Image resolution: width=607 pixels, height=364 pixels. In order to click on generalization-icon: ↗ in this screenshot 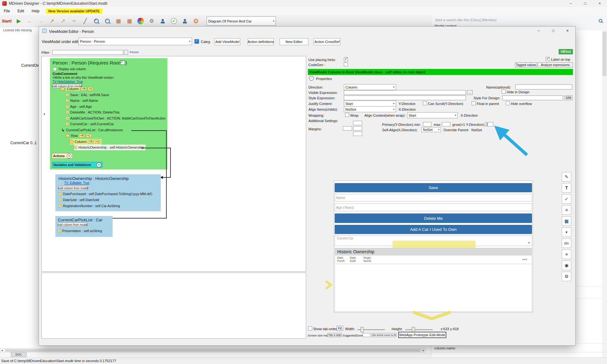, I will do `click(63, 21)`.